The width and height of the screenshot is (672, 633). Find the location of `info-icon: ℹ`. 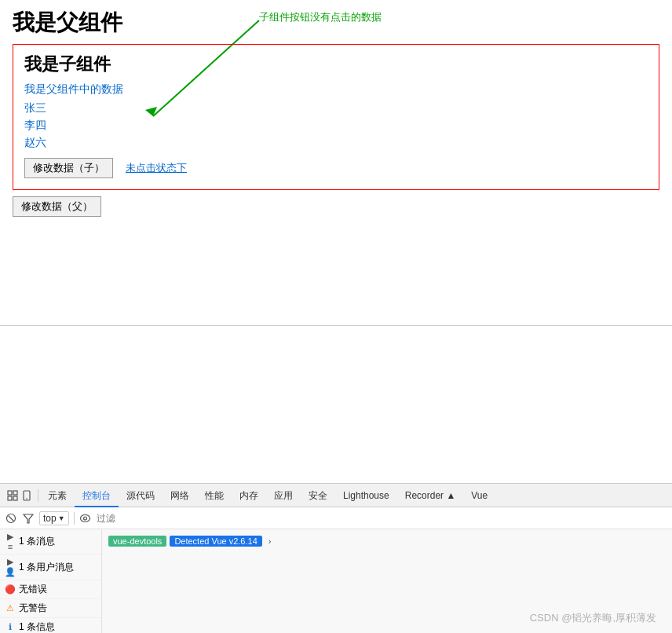

info-icon: ℹ is located at coordinates (10, 627).